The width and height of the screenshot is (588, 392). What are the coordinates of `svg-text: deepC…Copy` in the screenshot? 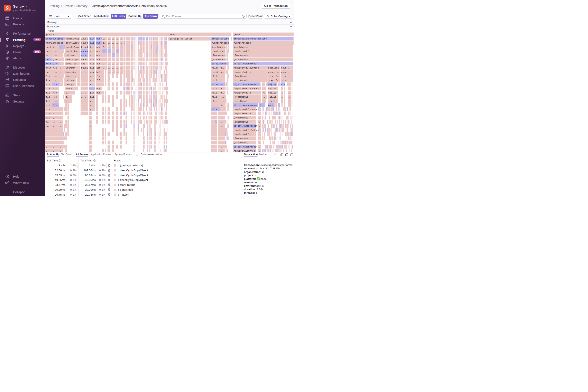 It's located at (72, 47).